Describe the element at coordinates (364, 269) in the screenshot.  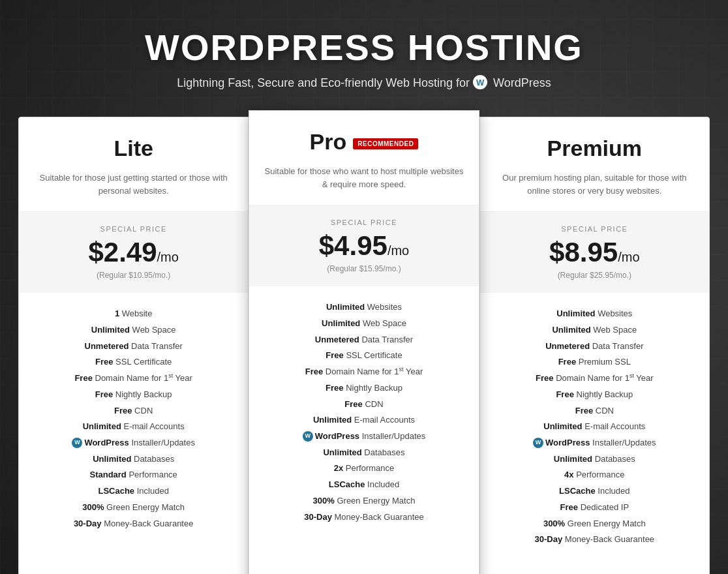
I see `regular-price-pro: (Regular $15.95/mo.)` at that location.